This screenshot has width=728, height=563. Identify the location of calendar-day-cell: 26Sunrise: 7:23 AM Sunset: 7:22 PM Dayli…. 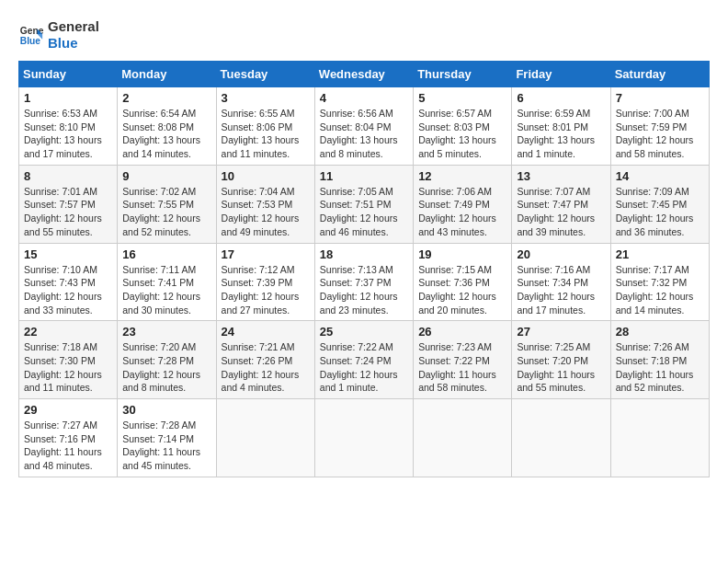
(463, 361).